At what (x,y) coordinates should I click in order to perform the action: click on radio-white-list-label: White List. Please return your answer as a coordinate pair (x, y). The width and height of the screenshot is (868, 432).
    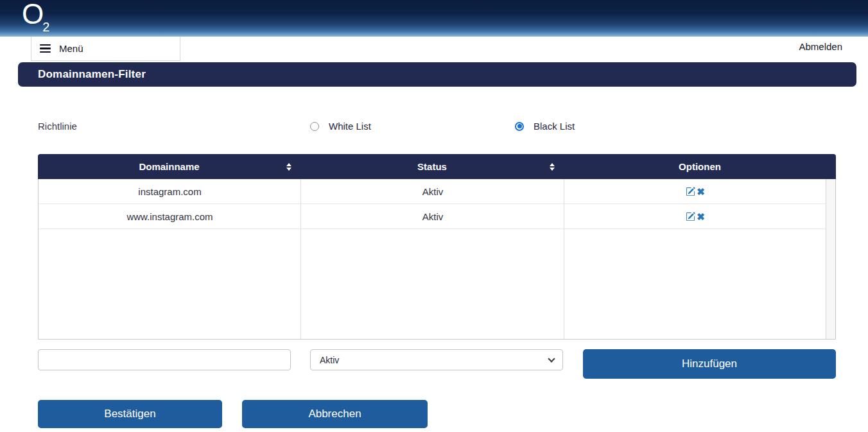
    Looking at the image, I should click on (350, 126).